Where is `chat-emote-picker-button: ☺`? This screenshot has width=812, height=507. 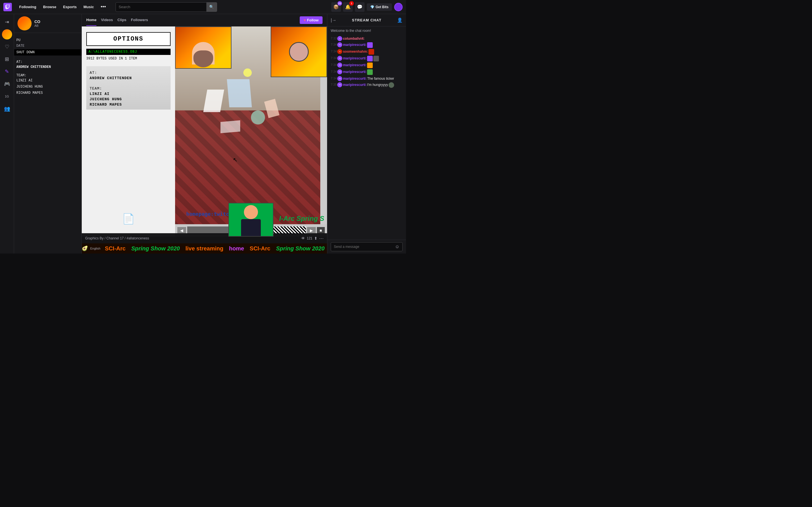
chat-emote-picker-button: ☺ is located at coordinates (397, 247).